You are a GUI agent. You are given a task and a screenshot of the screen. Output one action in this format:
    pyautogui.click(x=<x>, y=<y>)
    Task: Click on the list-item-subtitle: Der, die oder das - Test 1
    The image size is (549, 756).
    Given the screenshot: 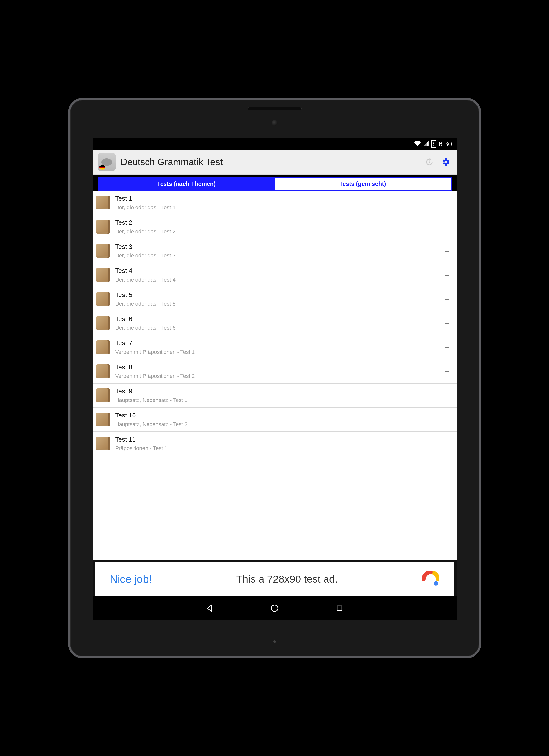 What is the action you would take?
    pyautogui.click(x=277, y=207)
    